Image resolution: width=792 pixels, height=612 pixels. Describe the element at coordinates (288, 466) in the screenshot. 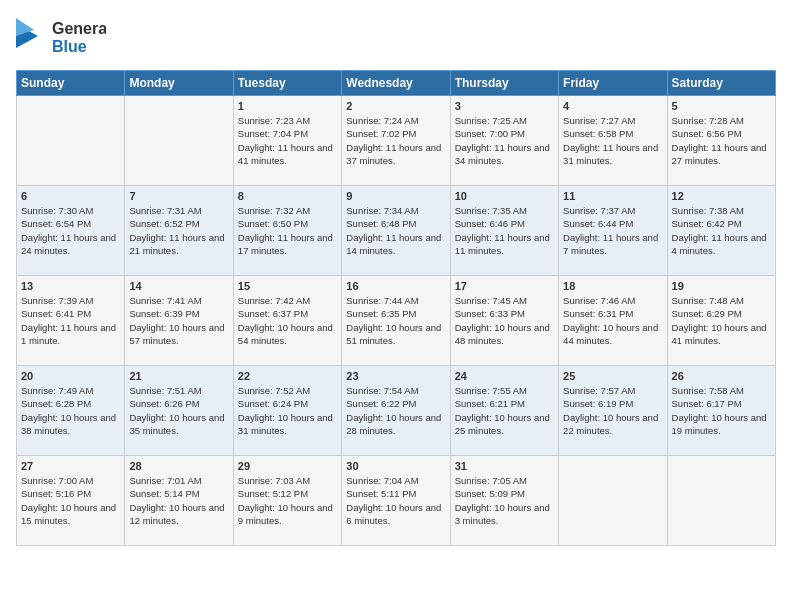

I see `day-number: 29` at that location.